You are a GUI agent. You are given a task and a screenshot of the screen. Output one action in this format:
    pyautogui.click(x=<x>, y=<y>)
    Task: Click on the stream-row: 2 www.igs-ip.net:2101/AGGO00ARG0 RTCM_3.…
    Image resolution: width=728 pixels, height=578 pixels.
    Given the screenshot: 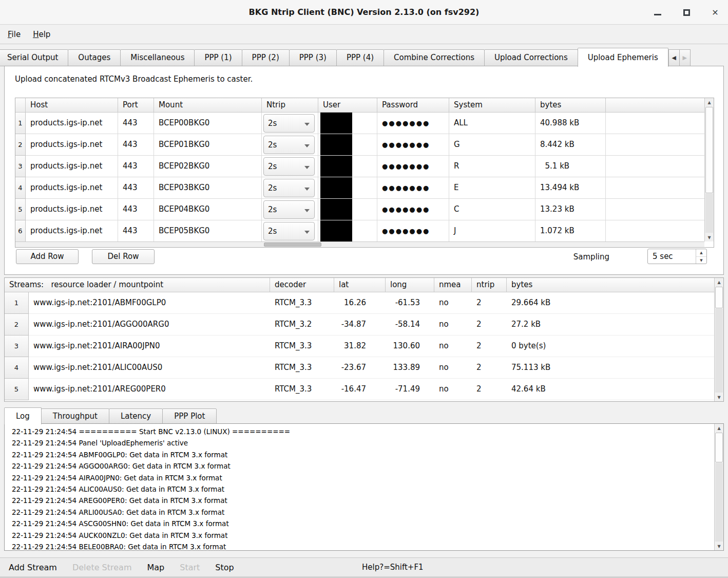 What is the action you would take?
    pyautogui.click(x=359, y=325)
    